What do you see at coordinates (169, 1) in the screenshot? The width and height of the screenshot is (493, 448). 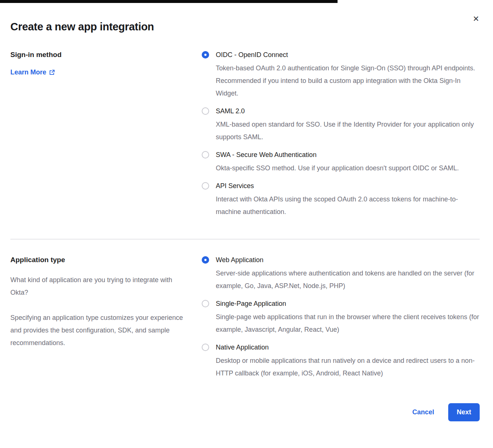 I see `top-edge-bar` at bounding box center [169, 1].